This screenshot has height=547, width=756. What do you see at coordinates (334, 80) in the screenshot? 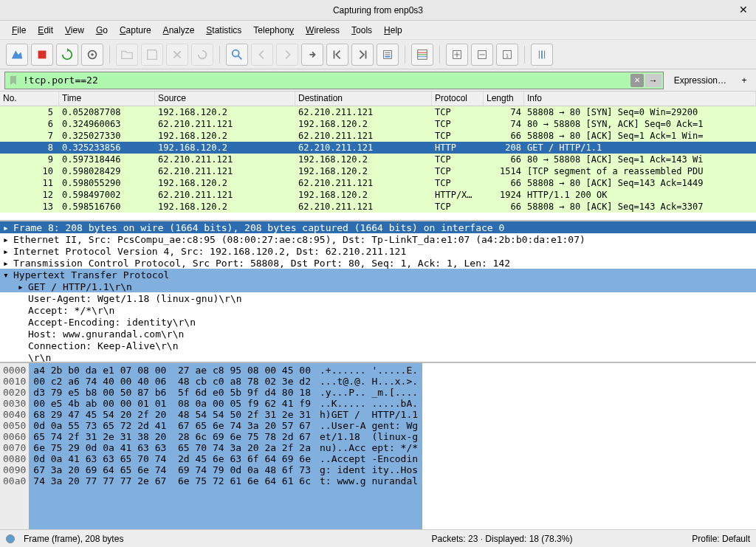
I see `filter-input-container: ✕ →` at bounding box center [334, 80].